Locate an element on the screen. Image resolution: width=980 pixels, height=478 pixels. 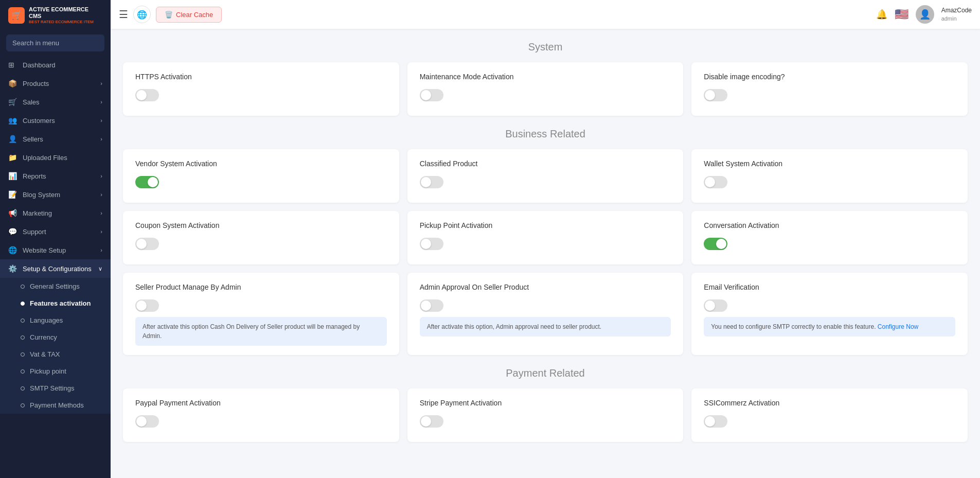
dot-payment is located at coordinates (23, 405).